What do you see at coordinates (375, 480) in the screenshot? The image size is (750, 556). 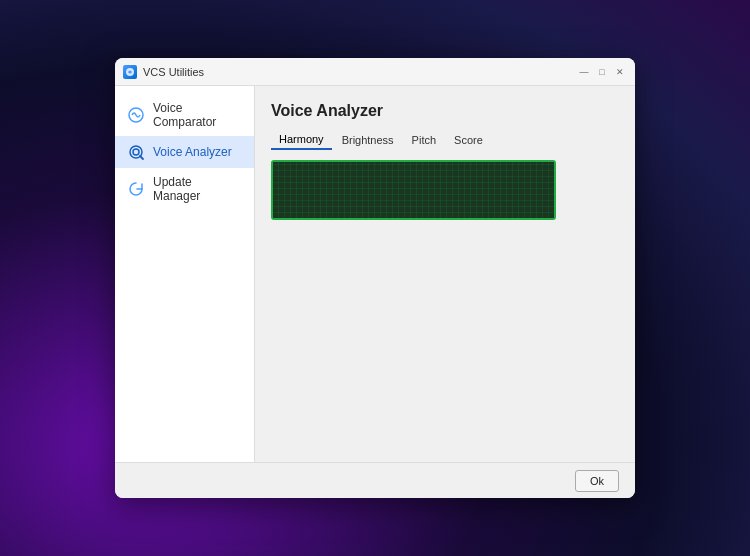 I see `footer: Ok` at bounding box center [375, 480].